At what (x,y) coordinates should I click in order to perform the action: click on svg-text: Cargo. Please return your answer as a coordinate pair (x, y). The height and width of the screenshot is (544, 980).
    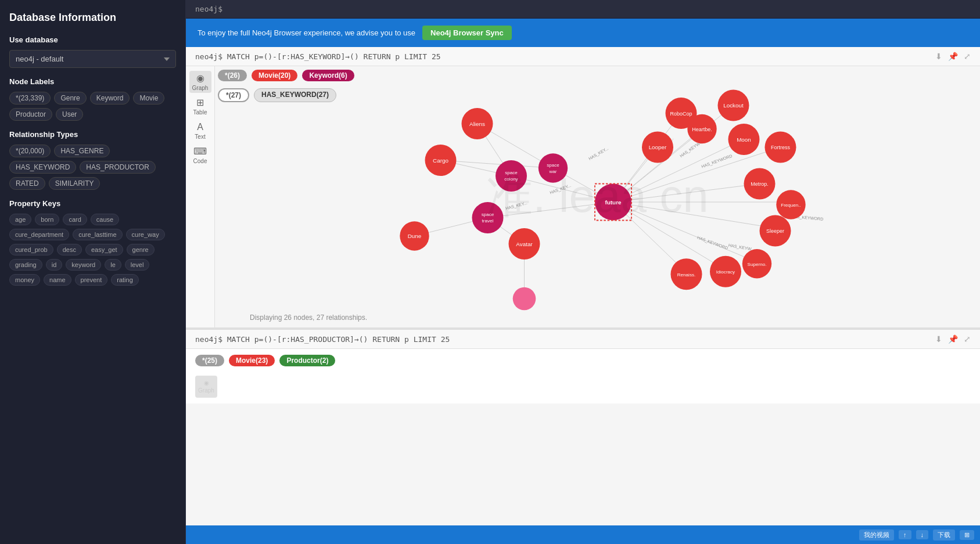
    Looking at the image, I should click on (440, 160).